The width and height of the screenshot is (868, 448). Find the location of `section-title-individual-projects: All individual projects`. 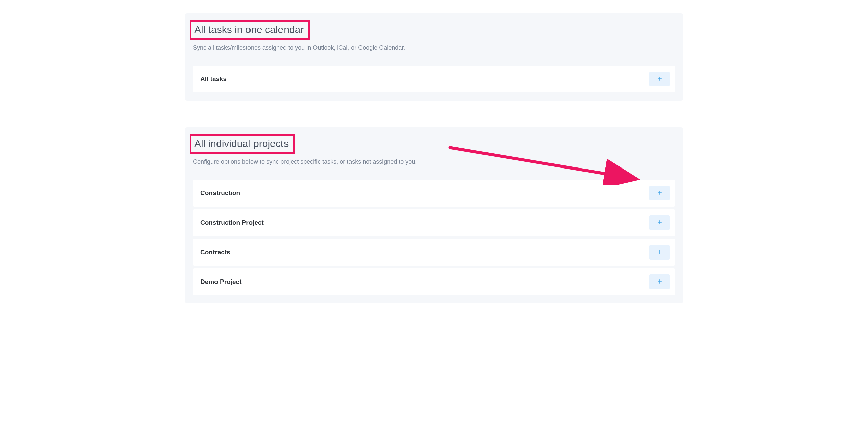

section-title-individual-projects: All individual projects is located at coordinates (242, 144).